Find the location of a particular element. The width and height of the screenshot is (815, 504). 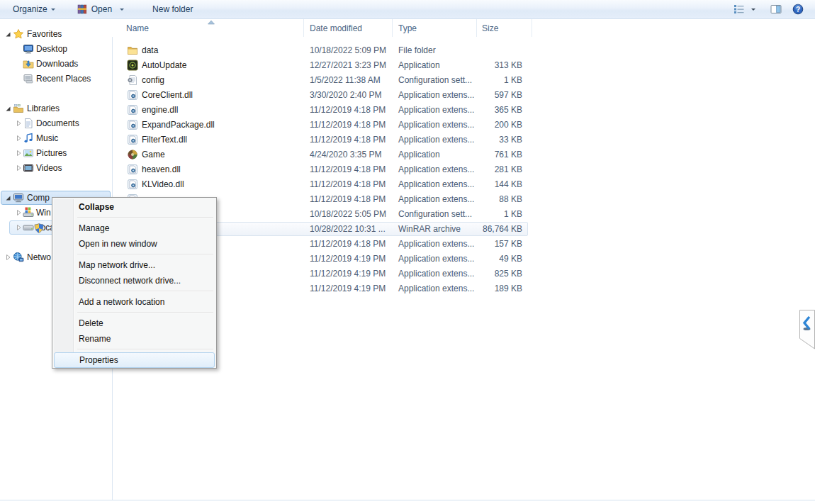

windows-drive-icon is located at coordinates (28, 213).